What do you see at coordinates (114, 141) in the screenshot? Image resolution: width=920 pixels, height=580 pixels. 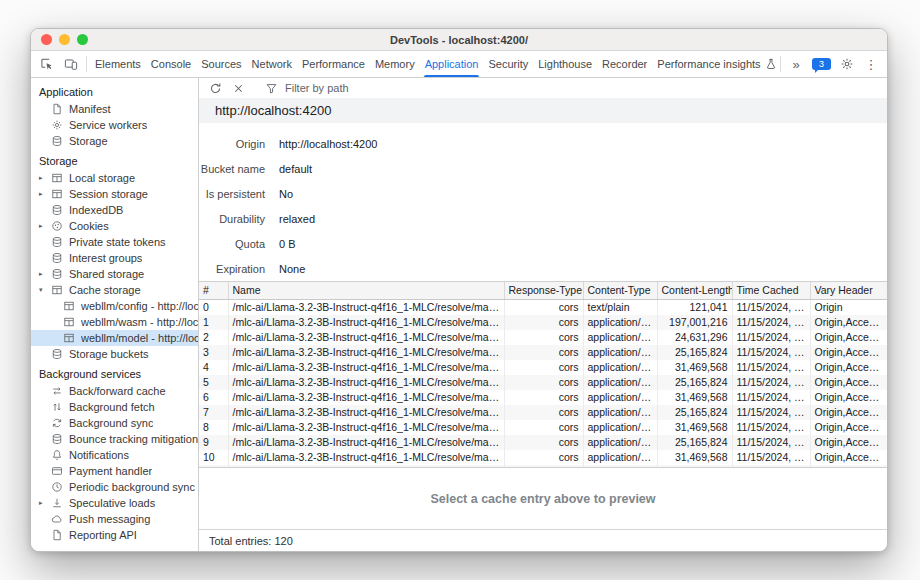 I see `sidebar-item-storage: Storage` at bounding box center [114, 141].